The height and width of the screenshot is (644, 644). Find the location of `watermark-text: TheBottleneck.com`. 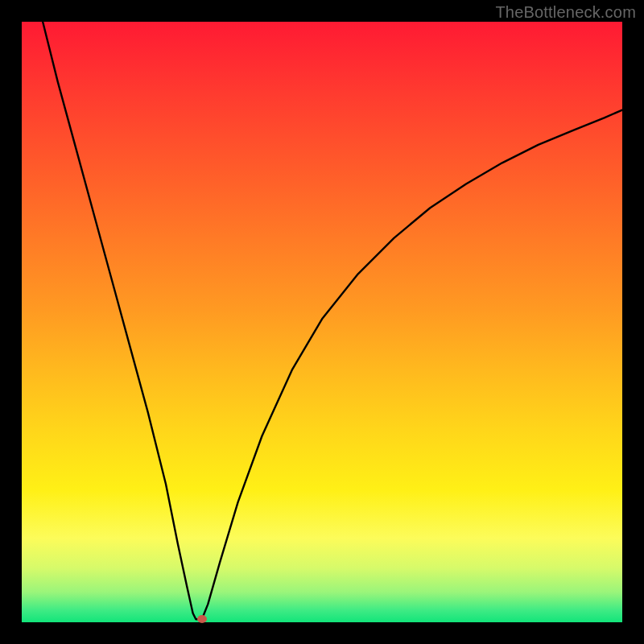

watermark-text: TheBottleneck.com is located at coordinates (565, 13).